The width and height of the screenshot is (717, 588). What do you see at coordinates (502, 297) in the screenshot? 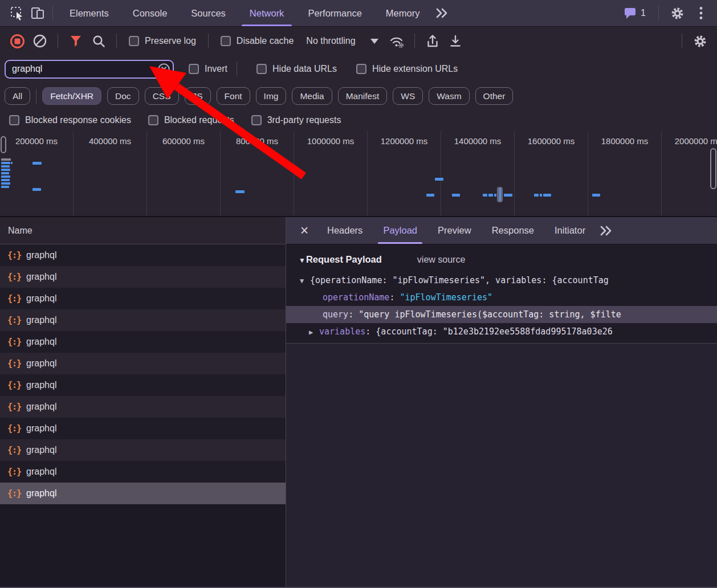
I see `payload-operation-name-row: operationName: "ipFlowTimeseries"` at bounding box center [502, 297].